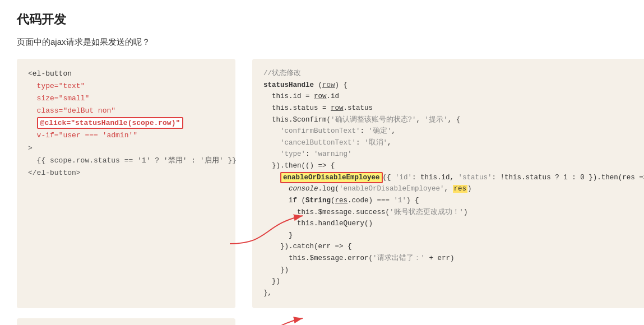 The width and height of the screenshot is (644, 325). What do you see at coordinates (322, 322) in the screenshot?
I see `bottom-area: // 修改---启用禁用接口 function enableOrDisableE…` at bounding box center [322, 322].